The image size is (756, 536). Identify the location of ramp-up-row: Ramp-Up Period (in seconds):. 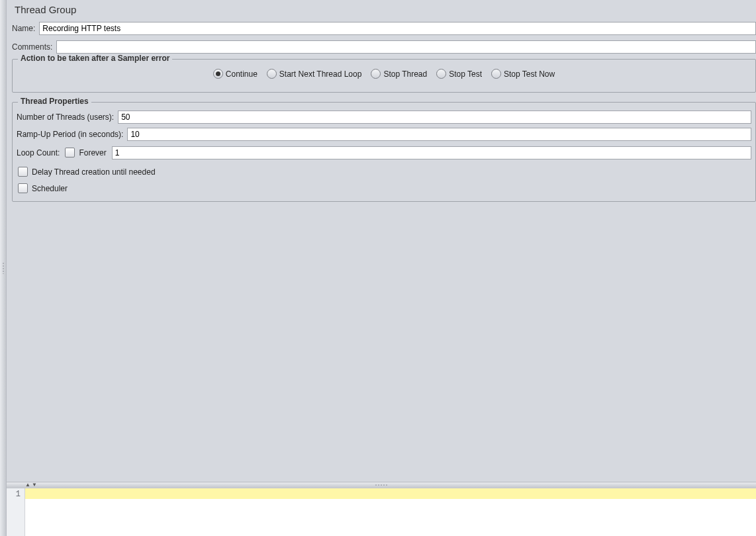
(384, 134).